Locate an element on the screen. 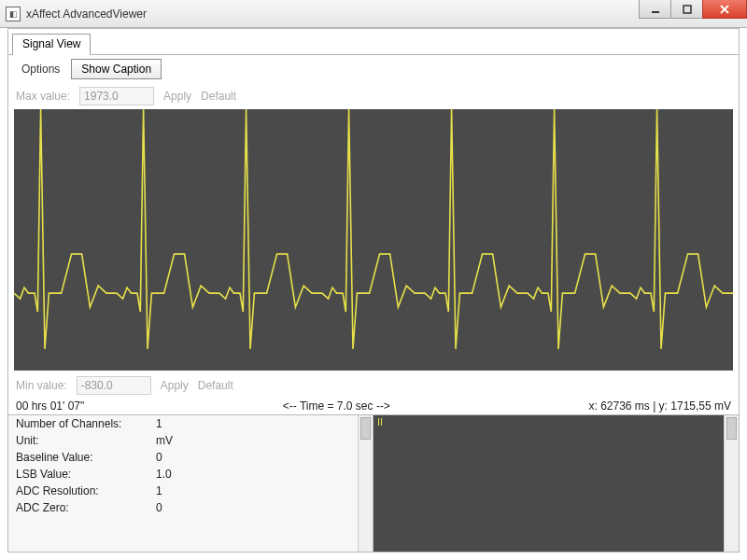  min-value-input is located at coordinates (114, 385).